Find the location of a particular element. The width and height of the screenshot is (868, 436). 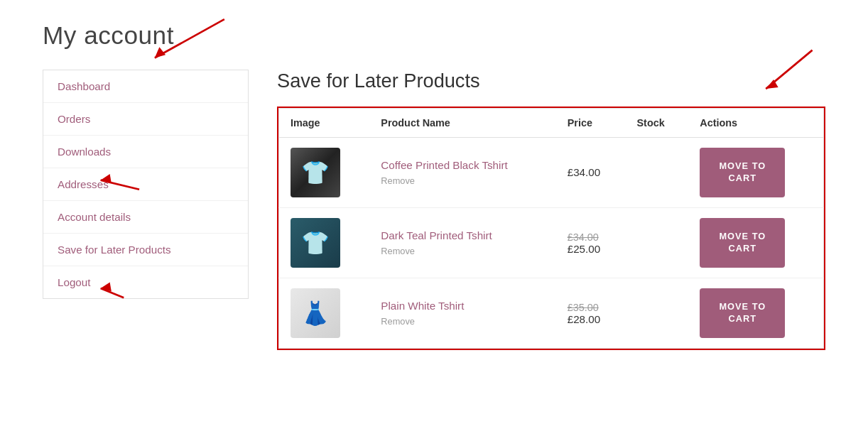

sidebar-item-account-details: Account details is located at coordinates (146, 217).